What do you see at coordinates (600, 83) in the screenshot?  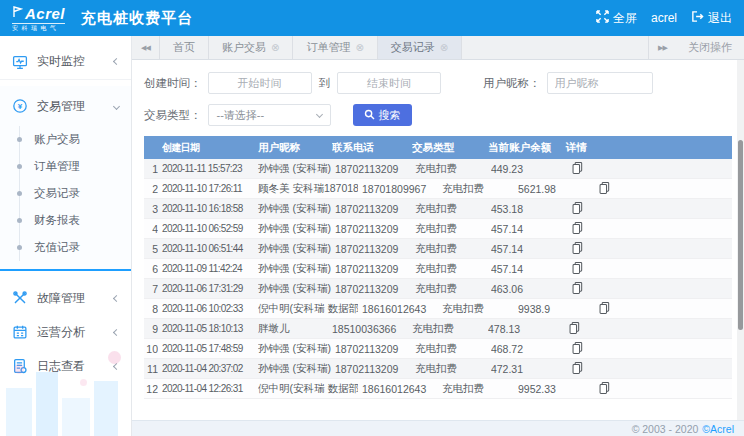 I see `nickname-input` at bounding box center [600, 83].